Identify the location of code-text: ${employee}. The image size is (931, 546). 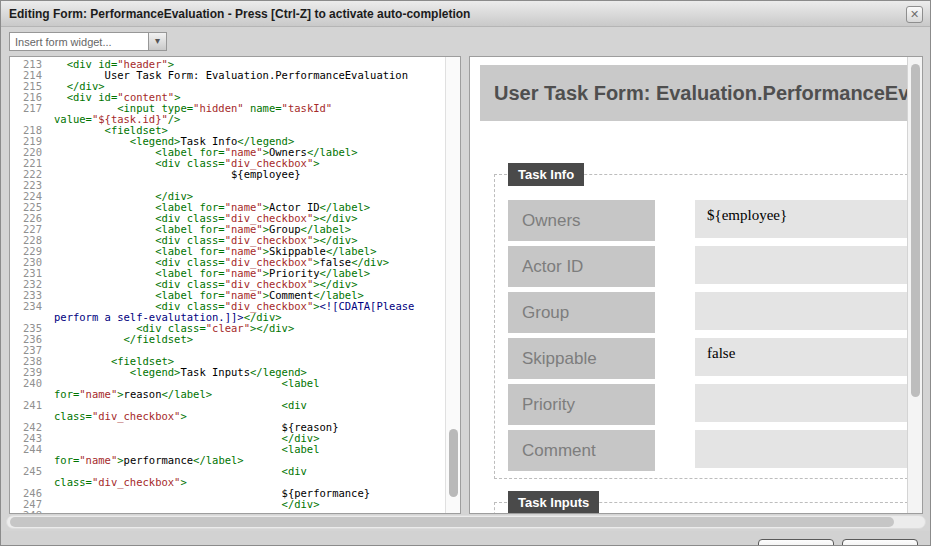
(172, 174).